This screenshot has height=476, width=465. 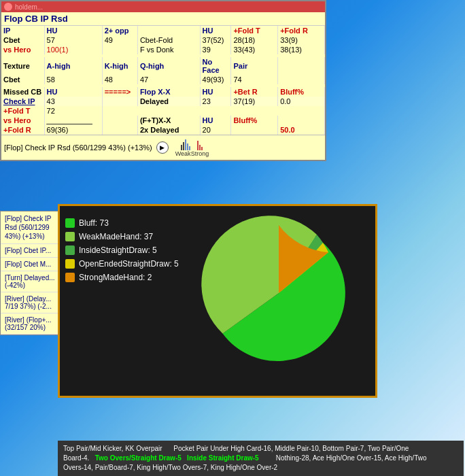 I want to click on delayed-val: 23, so click(x=216, y=101).